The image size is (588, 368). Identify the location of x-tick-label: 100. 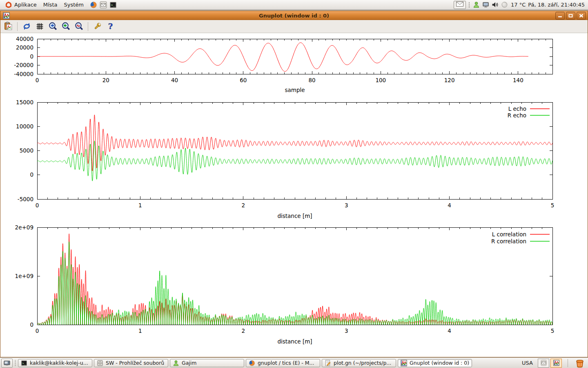
(381, 80).